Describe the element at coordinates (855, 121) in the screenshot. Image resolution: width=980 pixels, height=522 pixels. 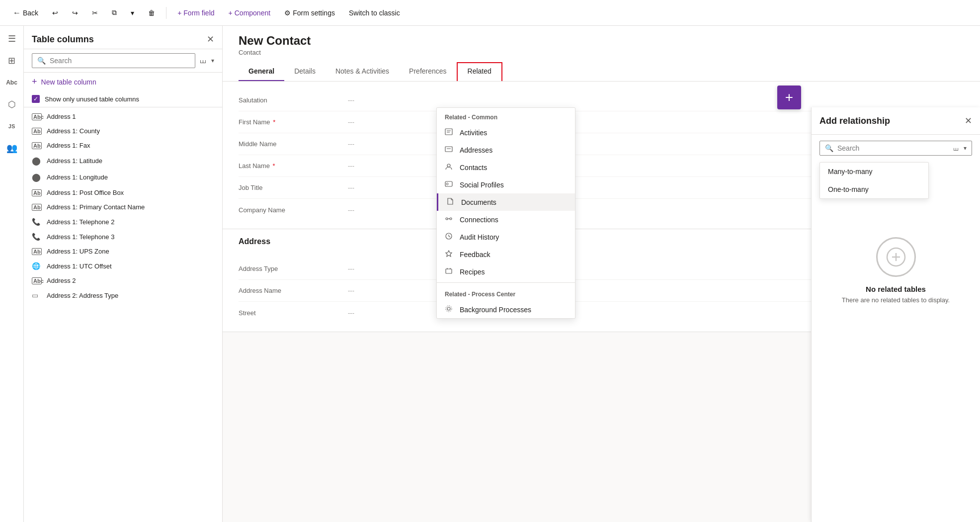
I see `panel-title: Add relationship` at that location.